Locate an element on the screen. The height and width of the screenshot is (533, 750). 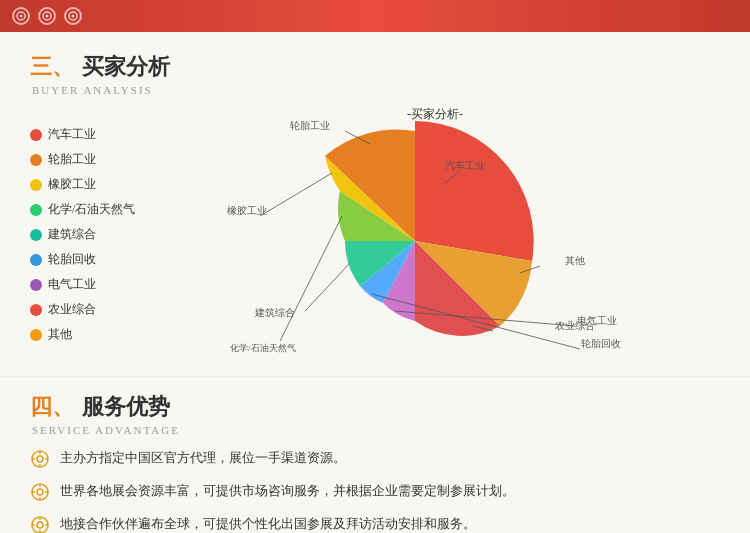
label-line-const is located at coordinates (328, 287).